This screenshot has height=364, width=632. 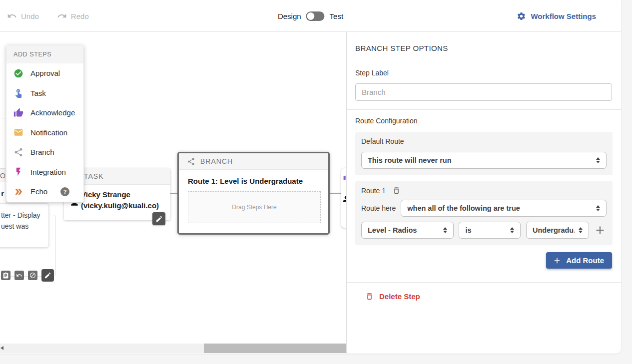 What do you see at coordinates (94, 176) in the screenshot?
I see `task-card-title: TASK` at bounding box center [94, 176].